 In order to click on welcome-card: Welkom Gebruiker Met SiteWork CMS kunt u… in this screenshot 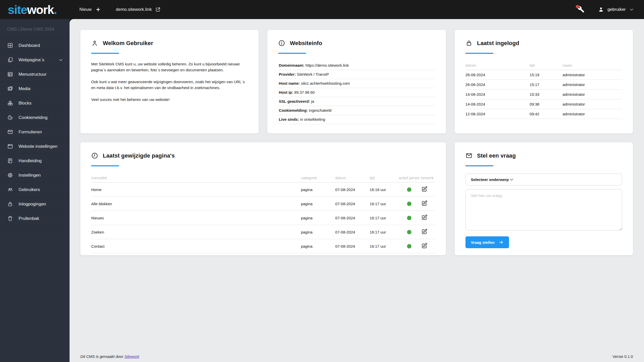, I will do `click(170, 82)`.